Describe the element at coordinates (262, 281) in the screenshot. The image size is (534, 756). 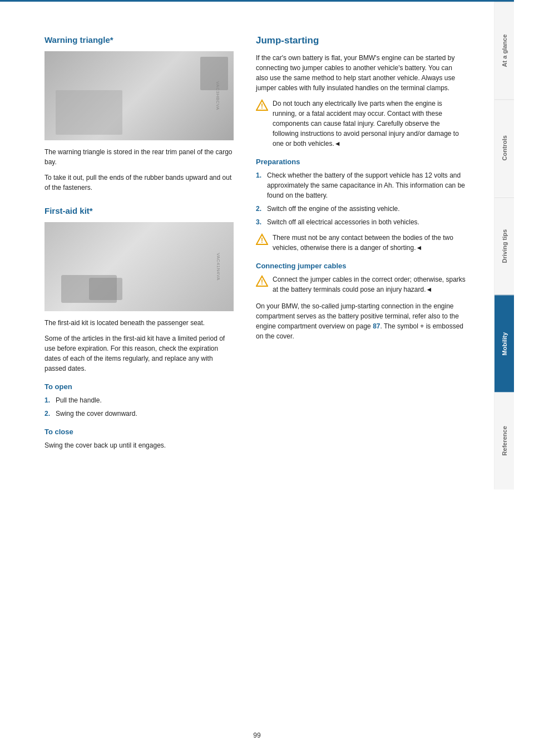
I see `warning-icon-3: !` at that location.